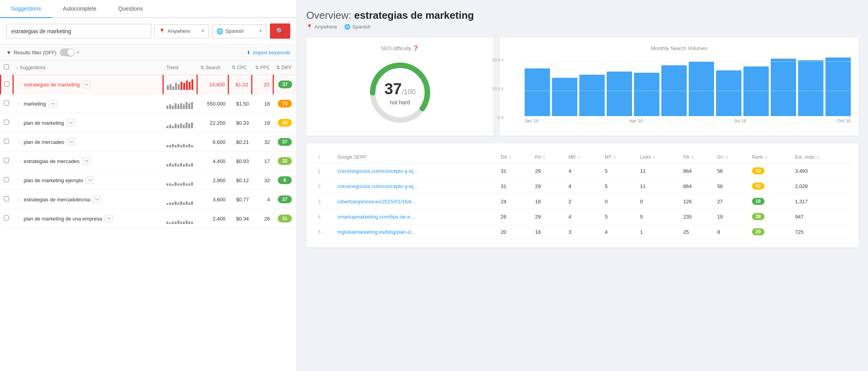 The image size is (868, 371). I want to click on serp-rank-num: 4, so click(324, 217).